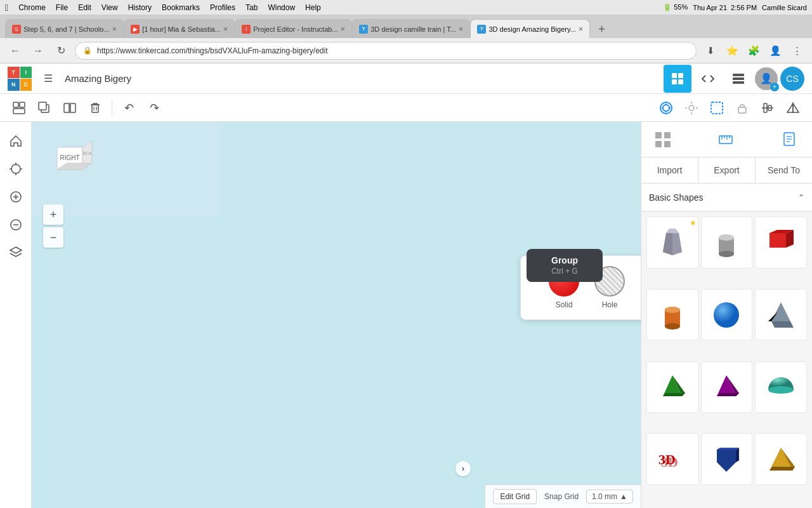  I want to click on crosshair-button, so click(16, 169).